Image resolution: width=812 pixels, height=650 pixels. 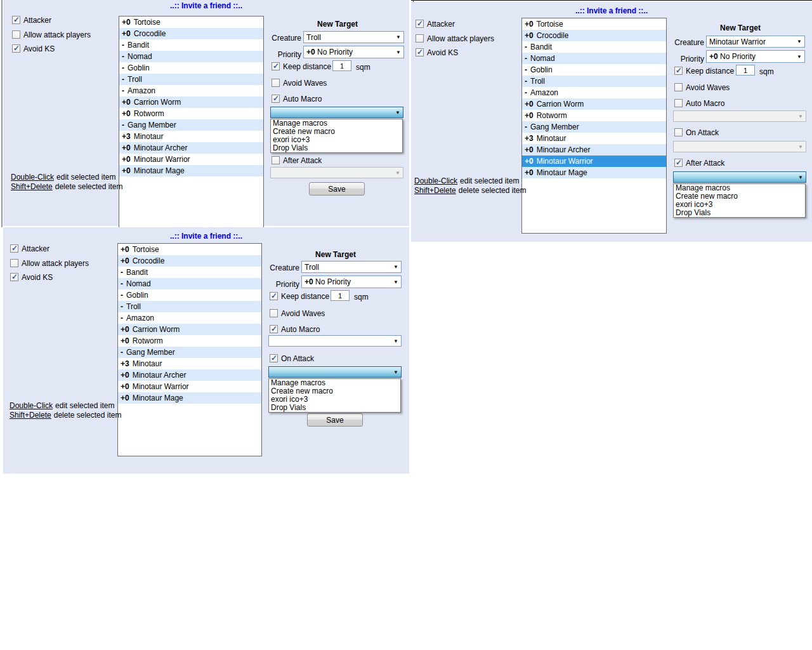 I want to click on creature-select: Minotaur Warrior ▼, so click(x=756, y=42).